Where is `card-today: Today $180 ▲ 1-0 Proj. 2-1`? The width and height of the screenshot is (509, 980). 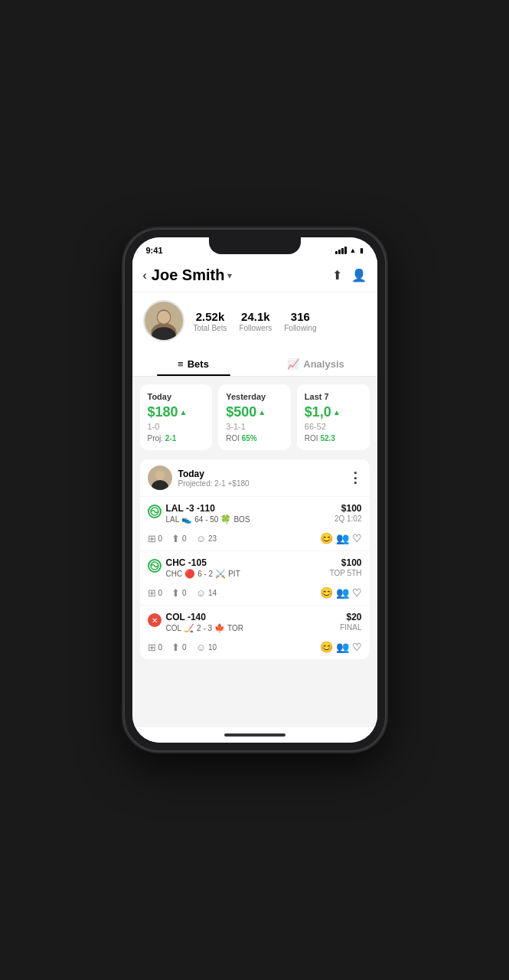
card-today: Today $180 ▲ 1-0 Proj. 2-1 is located at coordinates (176, 417).